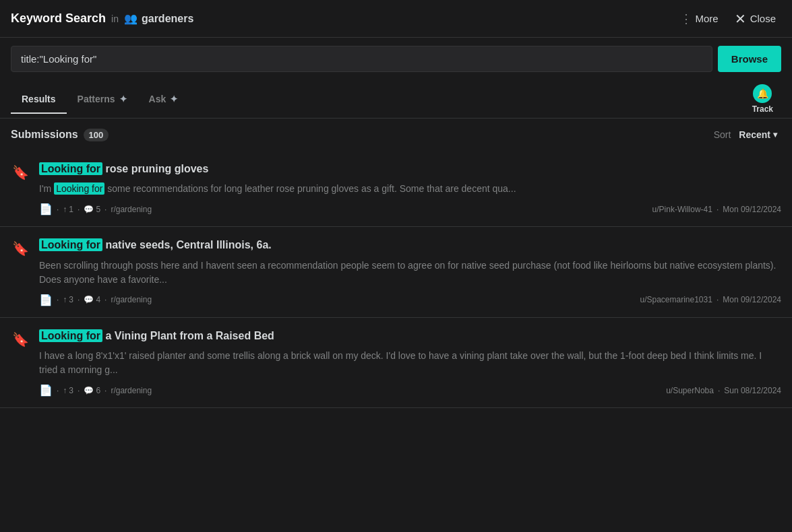 The width and height of the screenshot is (792, 532). I want to click on sort-section: Sort Recent ▾, so click(748, 135).